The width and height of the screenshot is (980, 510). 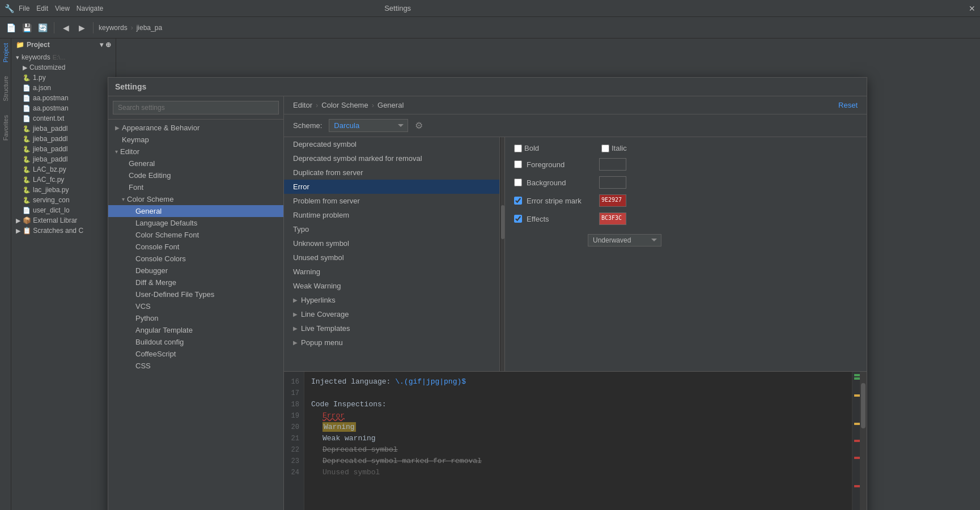 I want to click on settings-item-appearance: ▶ Appearance & Behavior, so click(x=196, y=128).